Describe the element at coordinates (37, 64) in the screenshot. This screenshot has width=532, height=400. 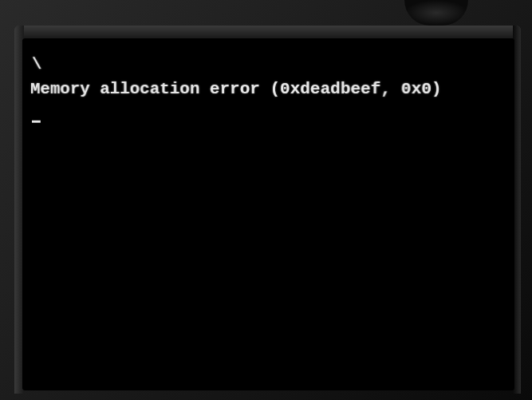
I see `spinner-char: \` at that location.